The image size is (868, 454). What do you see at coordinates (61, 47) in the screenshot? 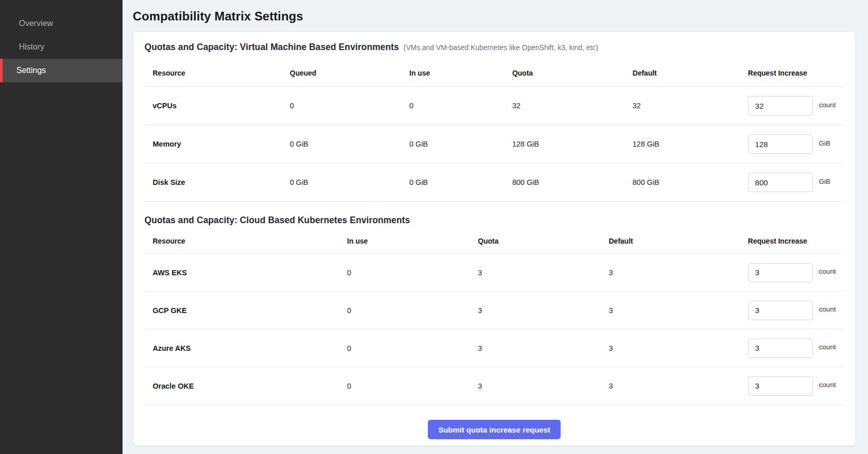
I see `sidebar-item-history: History` at bounding box center [61, 47].